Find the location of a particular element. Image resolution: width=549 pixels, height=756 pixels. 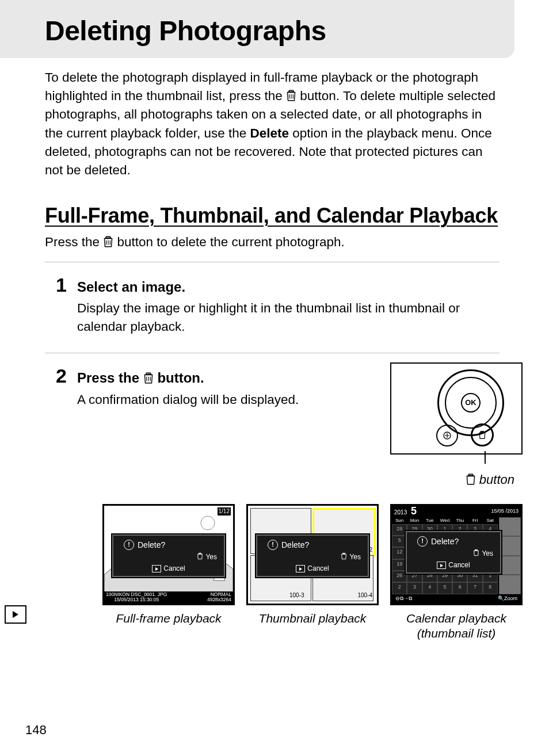

dow-cell: Tue is located at coordinates (430, 520).